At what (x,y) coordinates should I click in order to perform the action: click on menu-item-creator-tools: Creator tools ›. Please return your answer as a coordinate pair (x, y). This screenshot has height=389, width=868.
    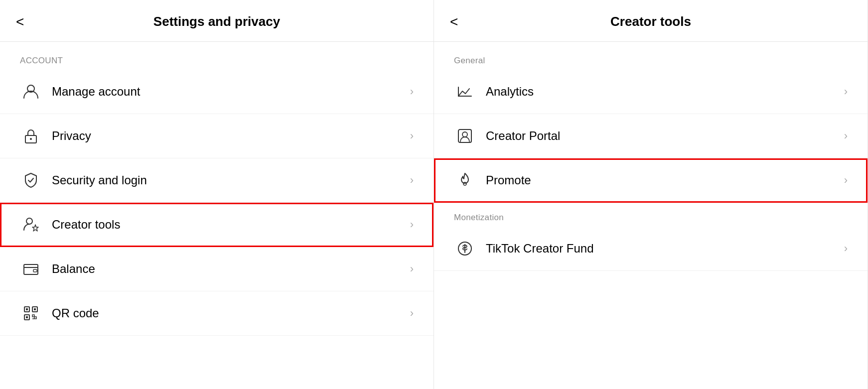
    Looking at the image, I should click on (217, 225).